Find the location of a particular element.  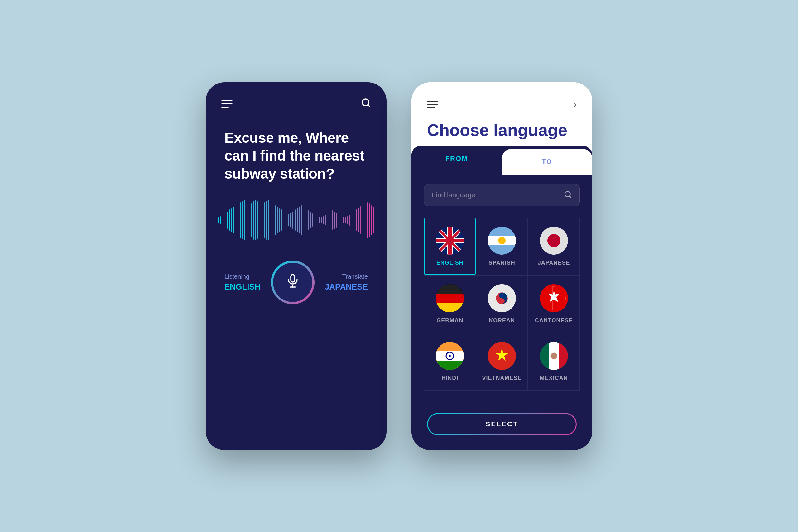

search-icon is located at coordinates (366, 104).